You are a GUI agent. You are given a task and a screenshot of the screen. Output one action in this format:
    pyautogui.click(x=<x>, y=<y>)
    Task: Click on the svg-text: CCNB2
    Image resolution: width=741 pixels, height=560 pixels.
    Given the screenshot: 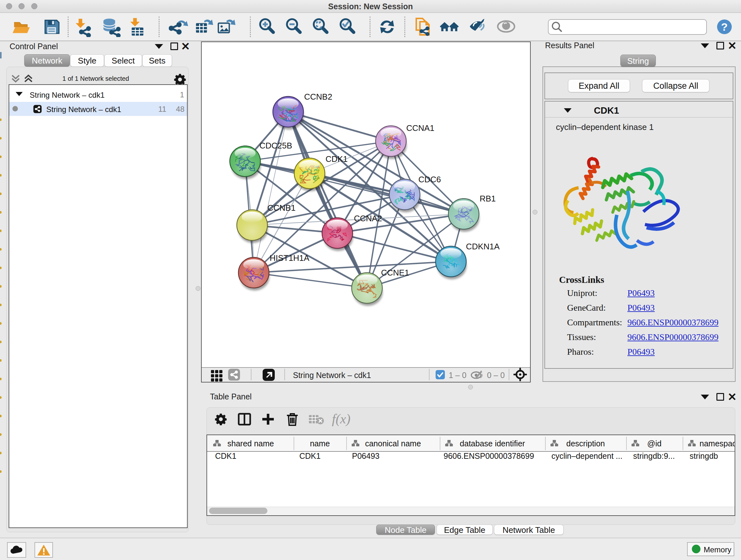 What is the action you would take?
    pyautogui.click(x=318, y=97)
    